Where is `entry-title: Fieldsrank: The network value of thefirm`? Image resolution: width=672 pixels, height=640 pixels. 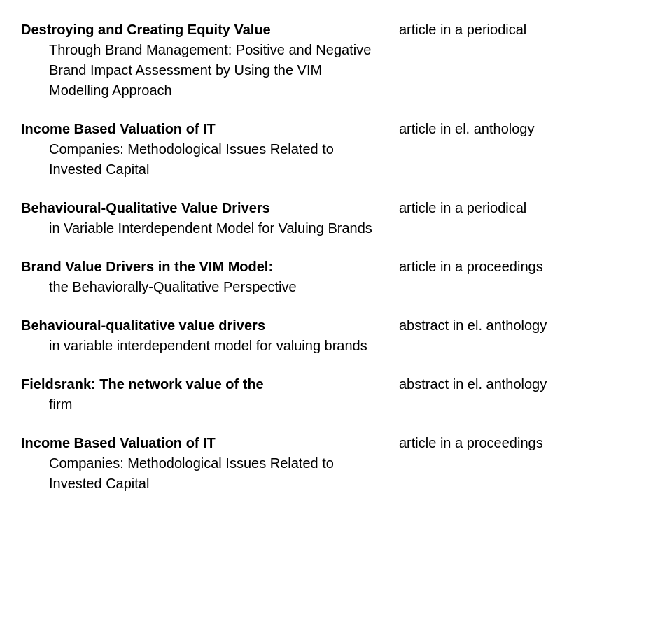
entry-title: Fieldsrank: The network value of thefirm is located at coordinates (203, 394).